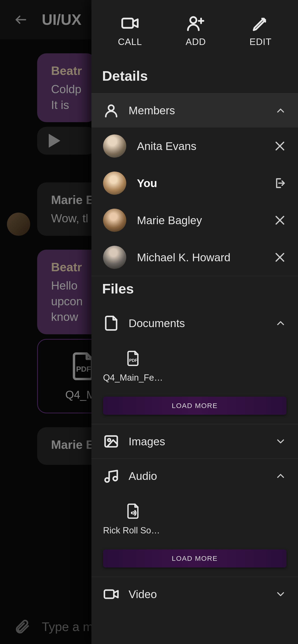 This screenshot has height=644, width=298. What do you see at coordinates (196, 42) in the screenshot?
I see `action-label: ADD` at bounding box center [196, 42].